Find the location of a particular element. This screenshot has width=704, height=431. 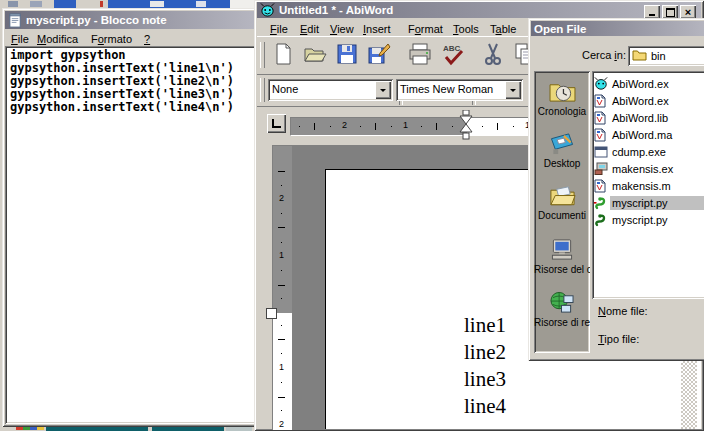

style-dropdown-button is located at coordinates (383, 90).